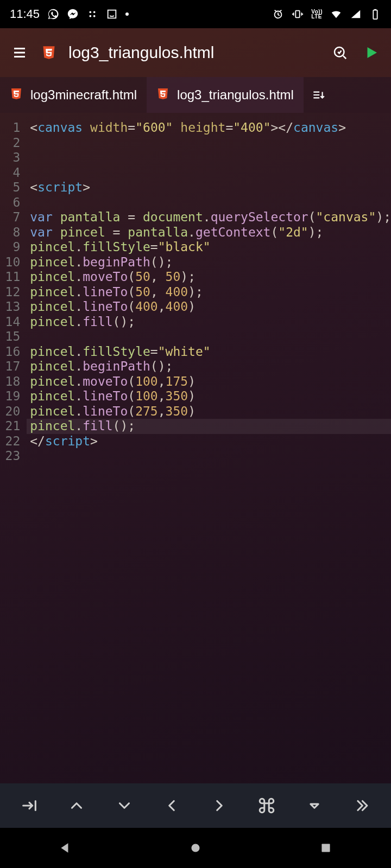 The height and width of the screenshot is (868, 391). I want to click on line-number: 15, so click(10, 337).